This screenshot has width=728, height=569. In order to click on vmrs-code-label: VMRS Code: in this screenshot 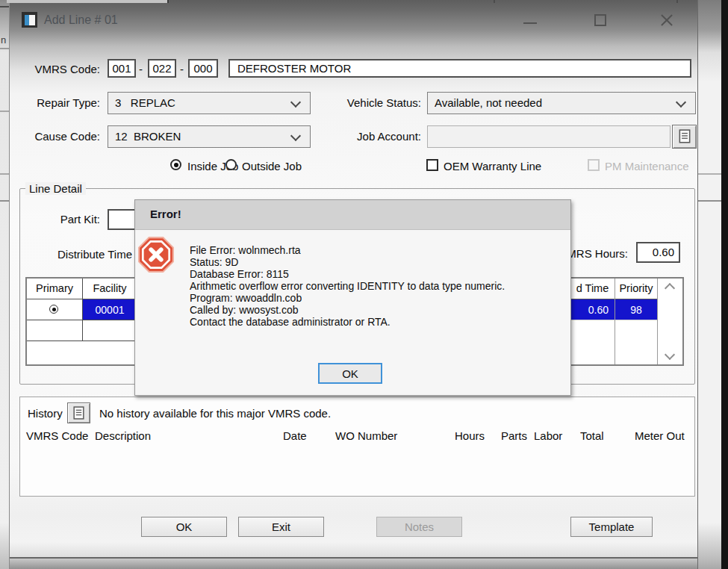, I will do `click(61, 69)`.